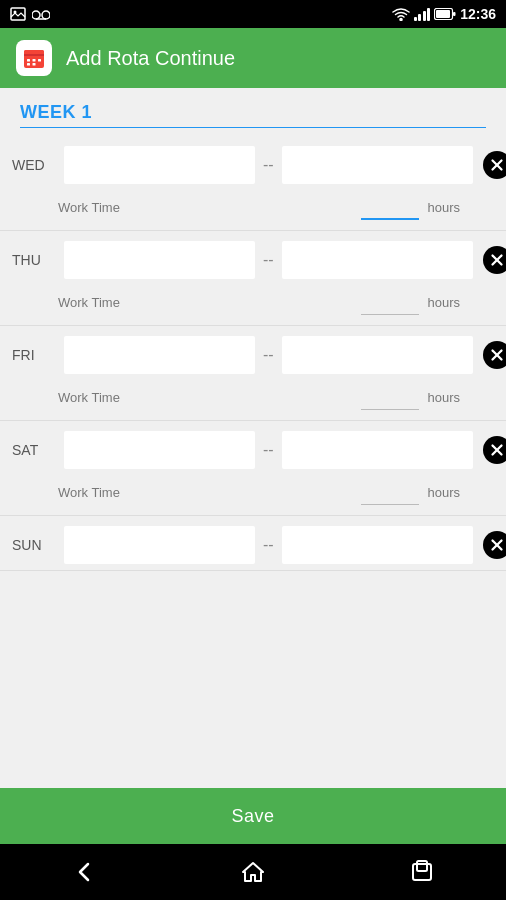  What do you see at coordinates (150, 58) in the screenshot?
I see `app-bar-title: Add Rota Continue` at bounding box center [150, 58].